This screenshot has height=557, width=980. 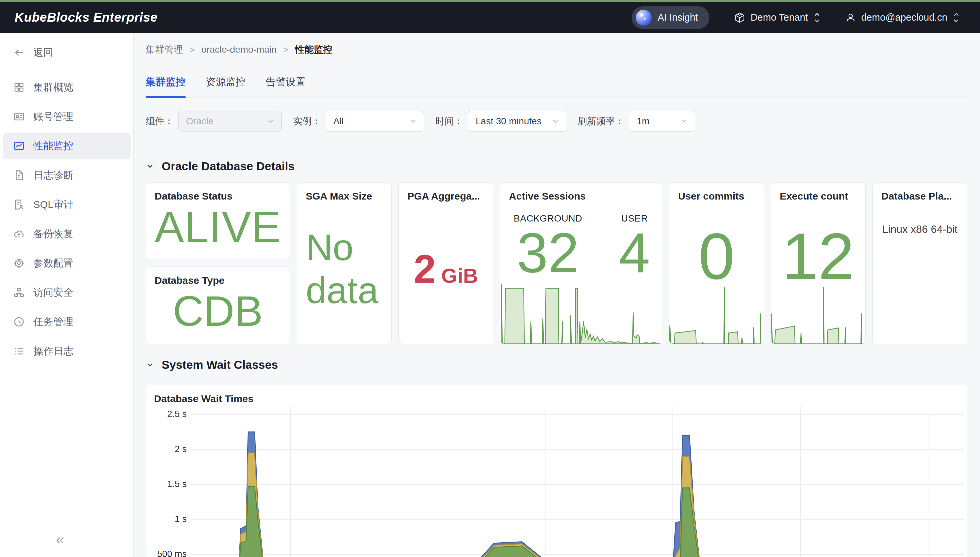 What do you see at coordinates (228, 166) in the screenshot?
I see `section-title: Oracle Database Details` at bounding box center [228, 166].